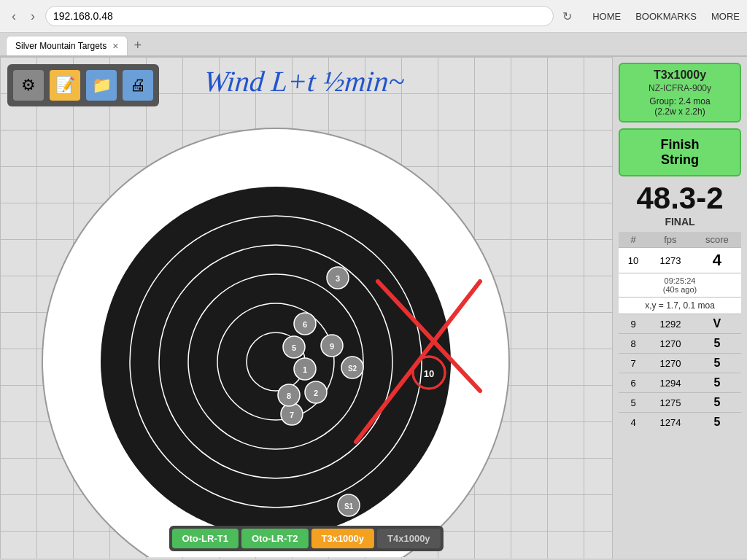 This screenshot has height=560, width=747. I want to click on bottom-tab-strip: Oto-LR-T1 Oto-LR-T2 T3x1000y T4x1000y, so click(306, 538).